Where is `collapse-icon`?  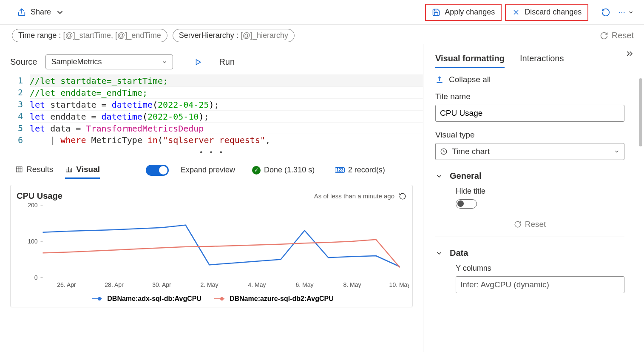 collapse-icon is located at coordinates (440, 80).